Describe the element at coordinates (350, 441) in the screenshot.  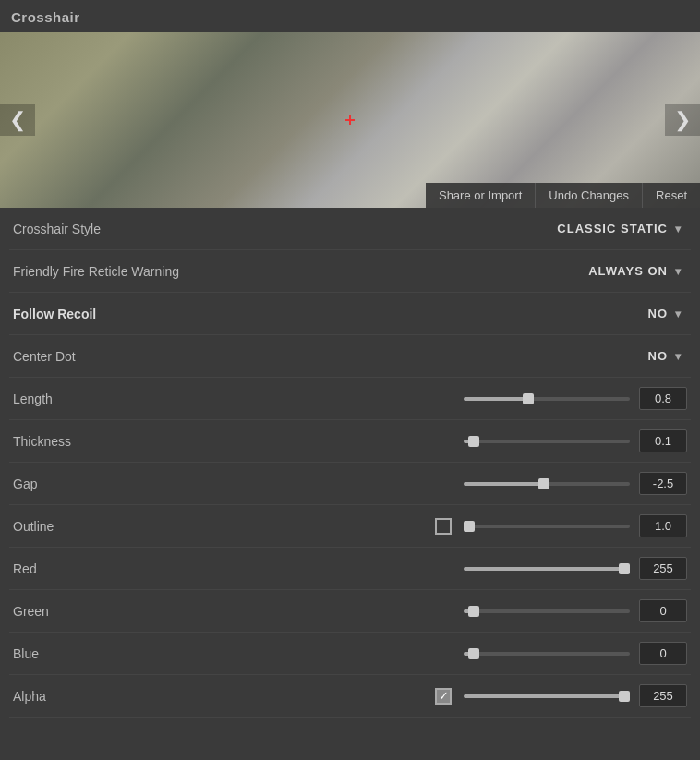
I see `setting-row-thickness: Thickness0.1` at that location.